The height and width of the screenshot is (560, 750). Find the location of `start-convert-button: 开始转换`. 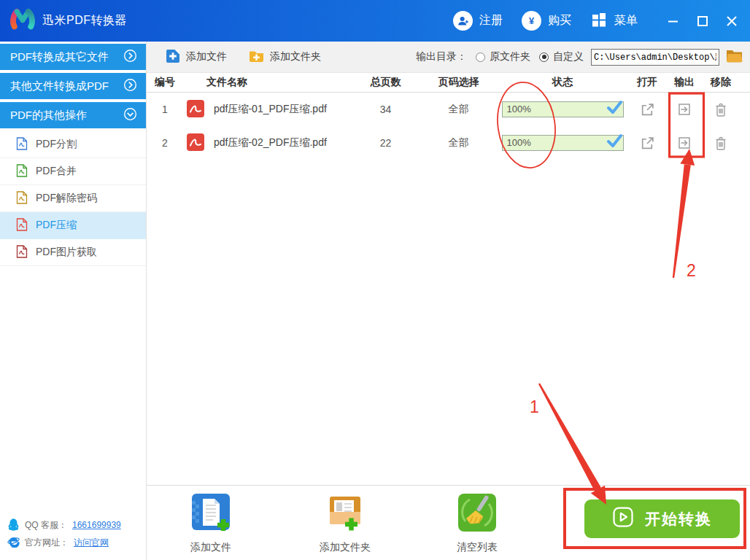

start-convert-button: 开始转换 is located at coordinates (662, 519).